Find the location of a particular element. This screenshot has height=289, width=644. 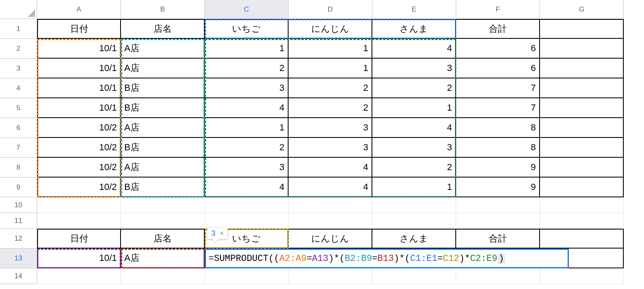

select-all-corner is located at coordinates (19, 9).